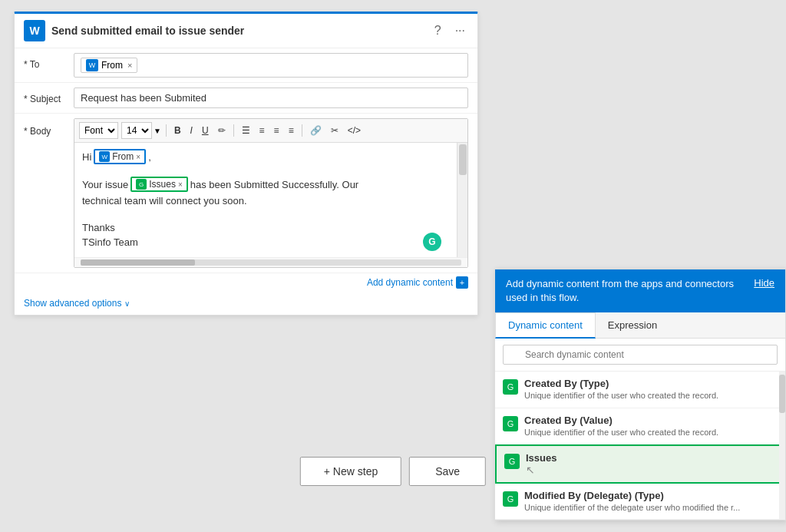  What do you see at coordinates (410, 283) in the screenshot?
I see `add-dynamic-content-link: Add dynamic content` at bounding box center [410, 283].